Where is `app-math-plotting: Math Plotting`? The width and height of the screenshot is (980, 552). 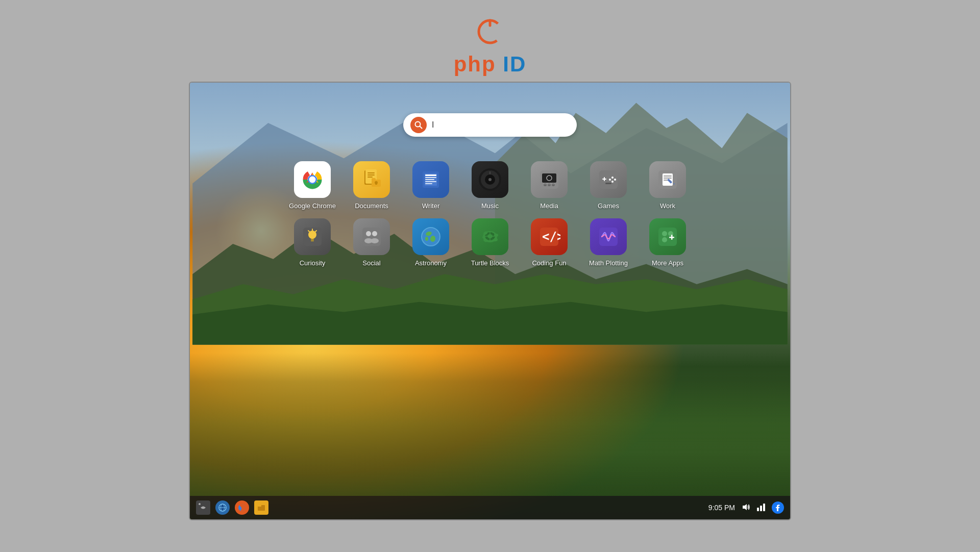
app-math-plotting: Math Plotting is located at coordinates (608, 243).